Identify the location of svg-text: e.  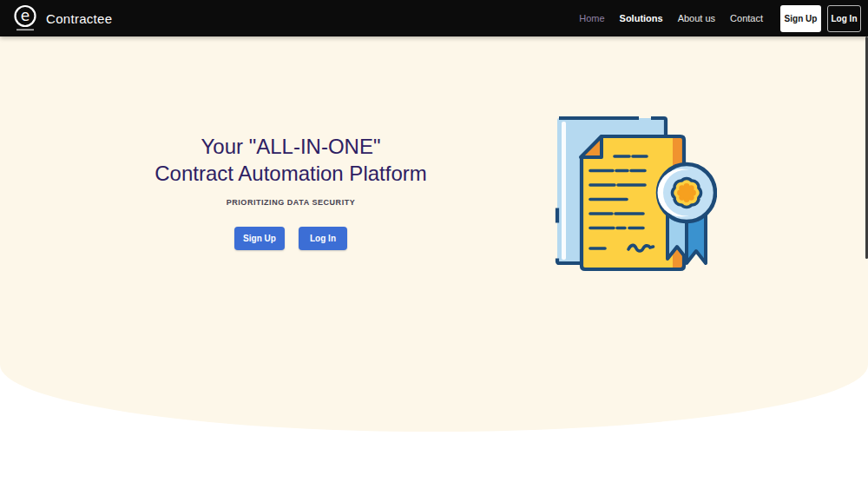
(25, 16).